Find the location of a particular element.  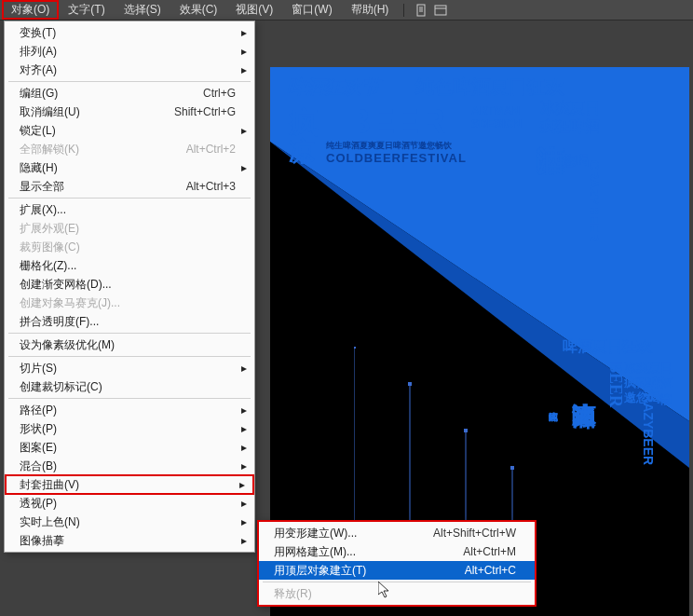

menu-flatten-transparency: 拼合透明度(F)... is located at coordinates (129, 322).